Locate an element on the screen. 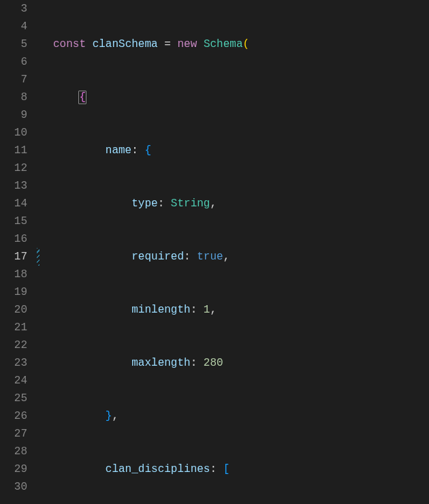 This screenshot has height=504, width=429. line-number: 24 is located at coordinates (14, 381).